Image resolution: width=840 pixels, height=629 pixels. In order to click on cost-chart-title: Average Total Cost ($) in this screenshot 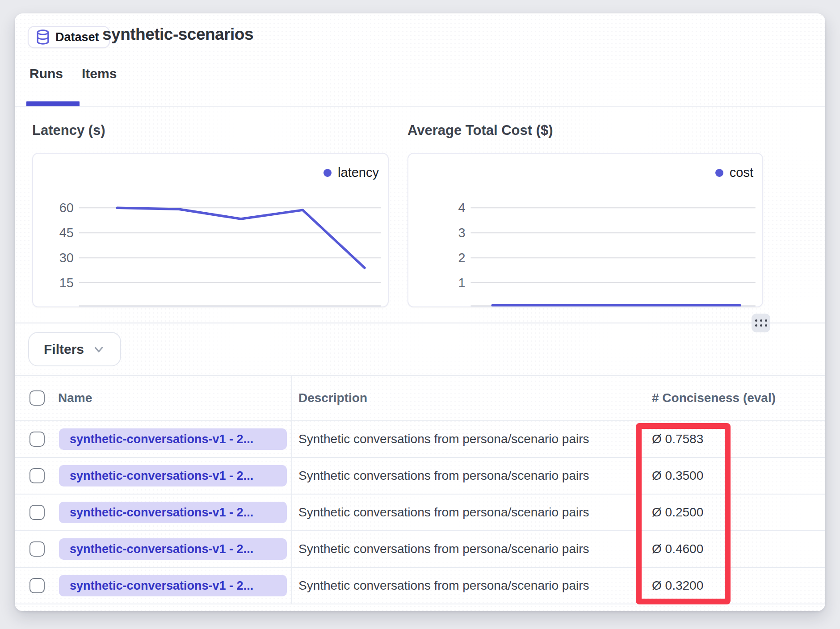, I will do `click(480, 130)`.